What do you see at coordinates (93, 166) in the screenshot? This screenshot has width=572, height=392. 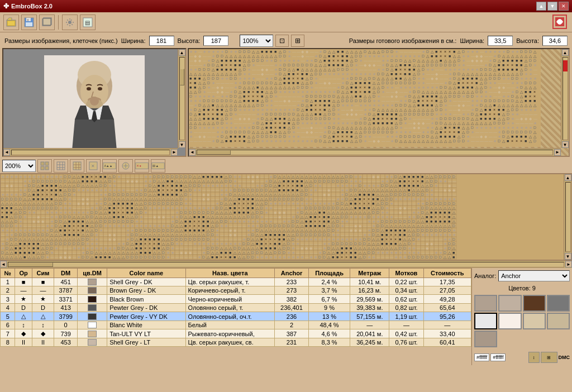 I see `grid-tool-4: ✕` at bounding box center [93, 166].